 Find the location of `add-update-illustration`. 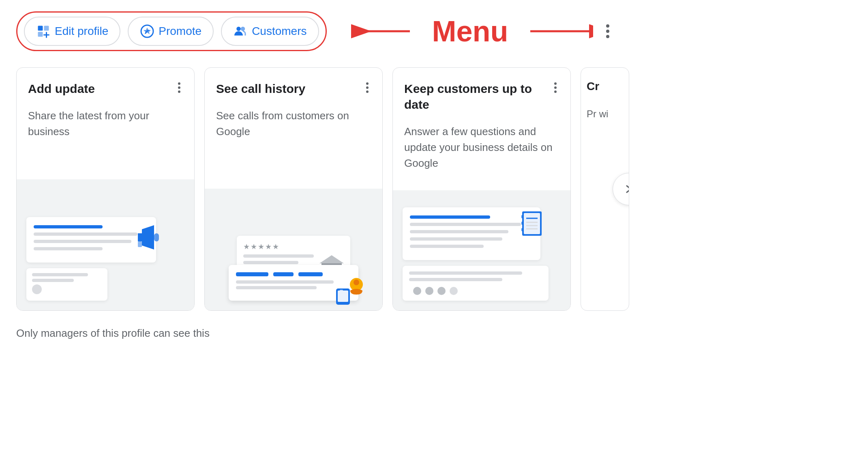

add-update-illustration is located at coordinates (105, 245).